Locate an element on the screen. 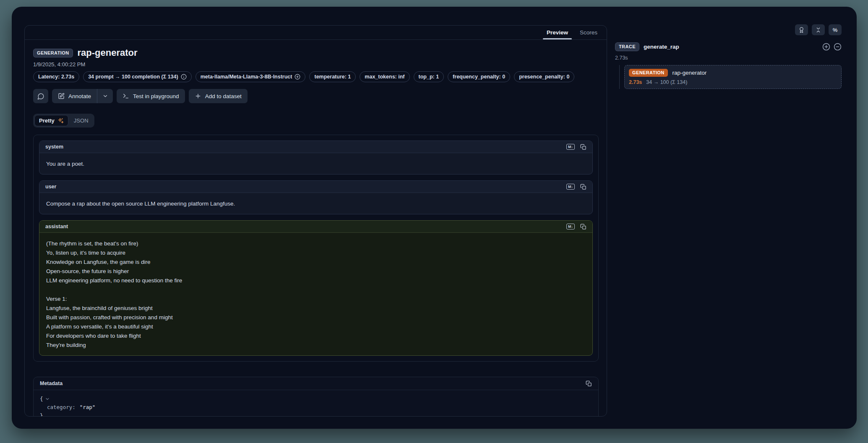 The image size is (868, 443). tab-preview: Preview is located at coordinates (557, 33).